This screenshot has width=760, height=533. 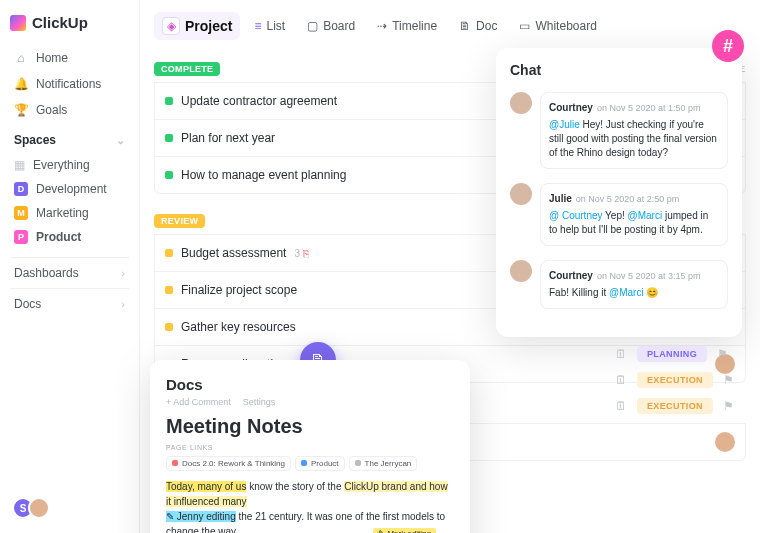 I want to click on task-title: Update contractor agreement, so click(x=259, y=101).